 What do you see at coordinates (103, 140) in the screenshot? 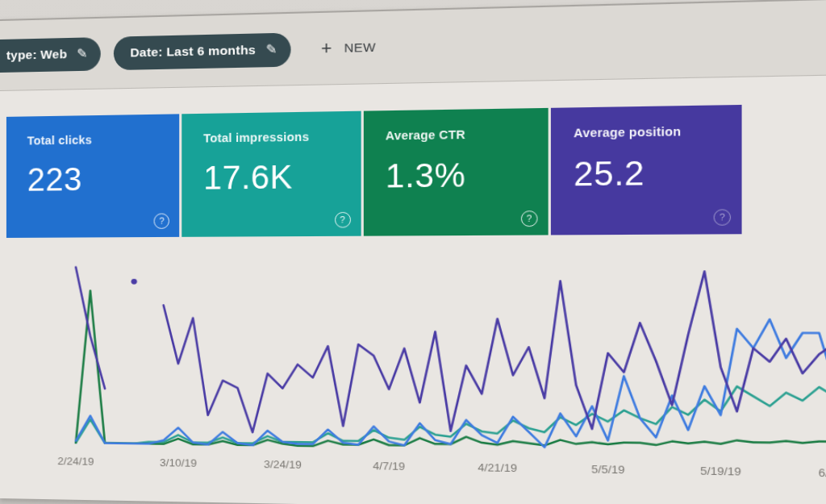
I see `card-label: Total clicks` at bounding box center [103, 140].